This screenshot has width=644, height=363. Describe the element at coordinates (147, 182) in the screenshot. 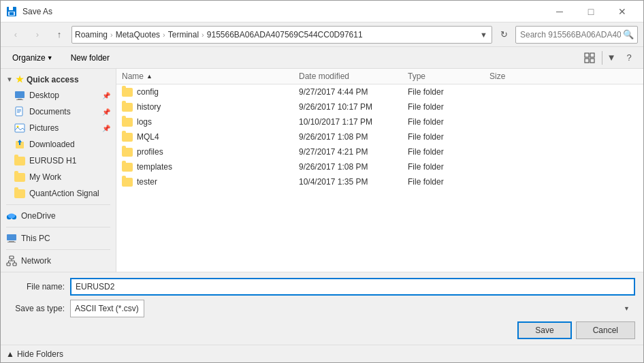

I see `file-name-cell: tester` at that location.